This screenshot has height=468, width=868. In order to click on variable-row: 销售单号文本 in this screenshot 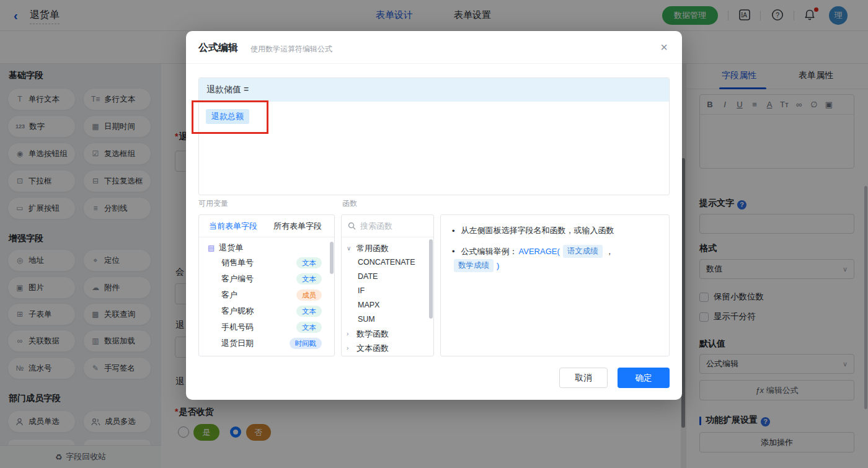, I will do `click(267, 263)`.